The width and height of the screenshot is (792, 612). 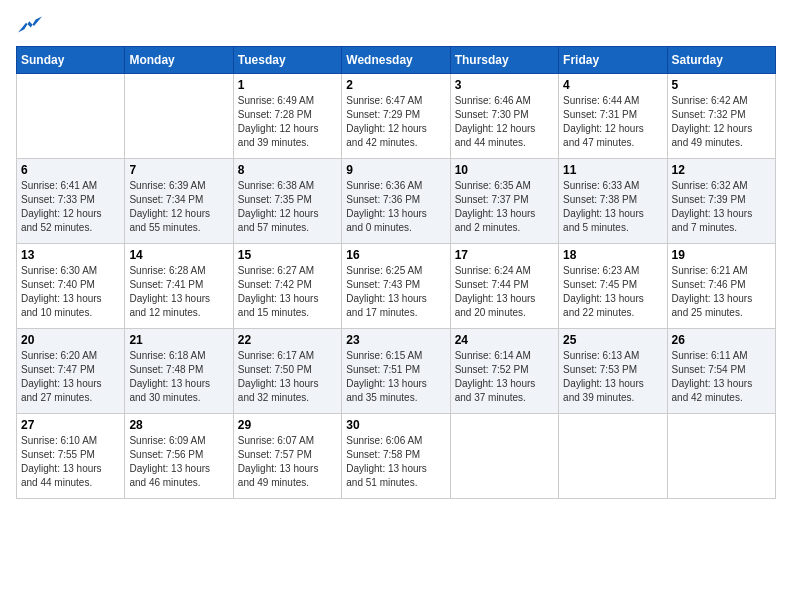 What do you see at coordinates (721, 60) in the screenshot?
I see `day-of-week-header: Saturday` at bounding box center [721, 60].